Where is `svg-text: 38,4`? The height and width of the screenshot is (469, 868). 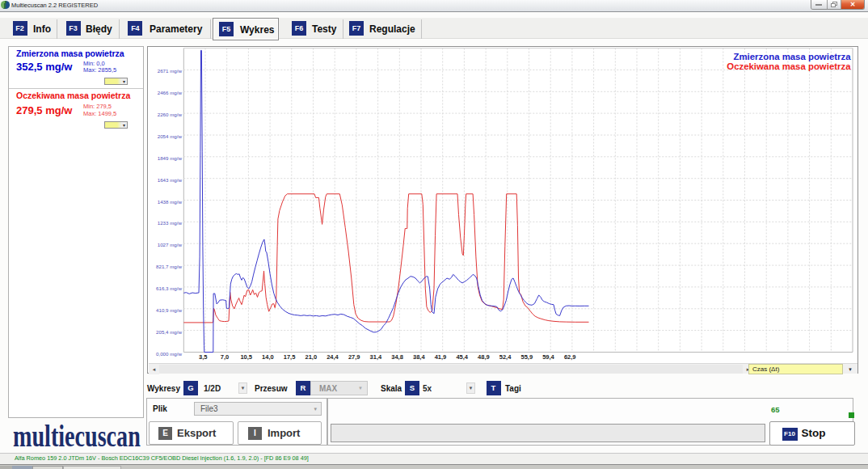 svg-text: 38,4 is located at coordinates (419, 357).